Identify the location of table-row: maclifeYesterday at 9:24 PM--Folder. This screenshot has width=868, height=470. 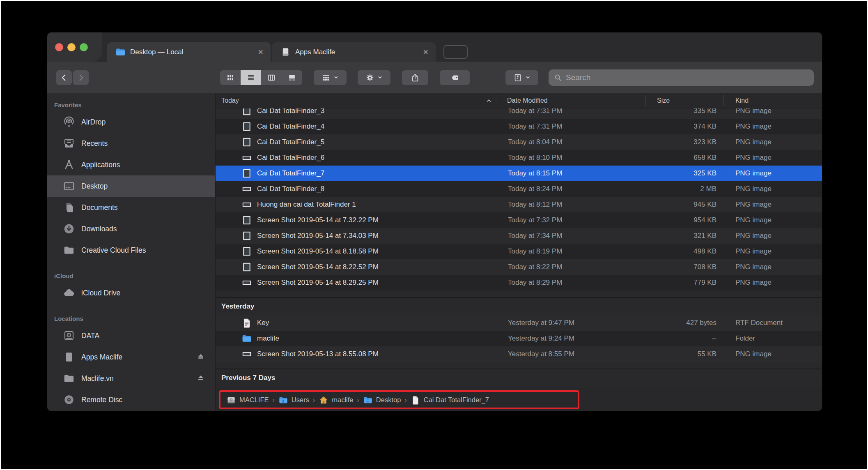
(519, 339).